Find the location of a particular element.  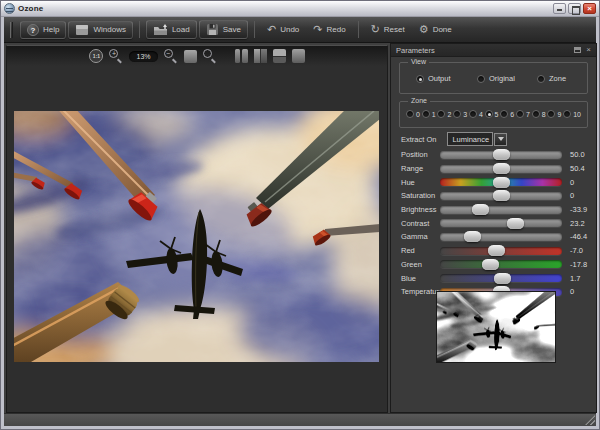

dock-icon is located at coordinates (578, 50).